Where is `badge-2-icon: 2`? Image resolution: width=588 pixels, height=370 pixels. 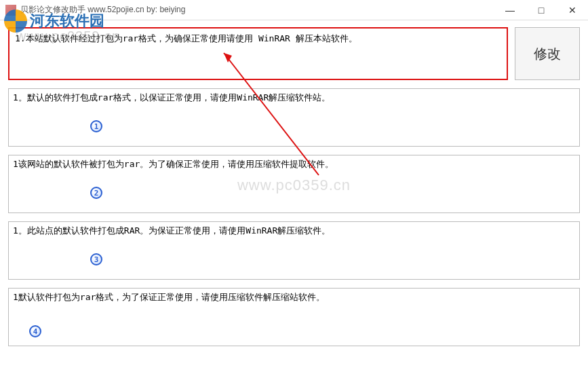
badge-2-icon: 2 is located at coordinates (96, 193).